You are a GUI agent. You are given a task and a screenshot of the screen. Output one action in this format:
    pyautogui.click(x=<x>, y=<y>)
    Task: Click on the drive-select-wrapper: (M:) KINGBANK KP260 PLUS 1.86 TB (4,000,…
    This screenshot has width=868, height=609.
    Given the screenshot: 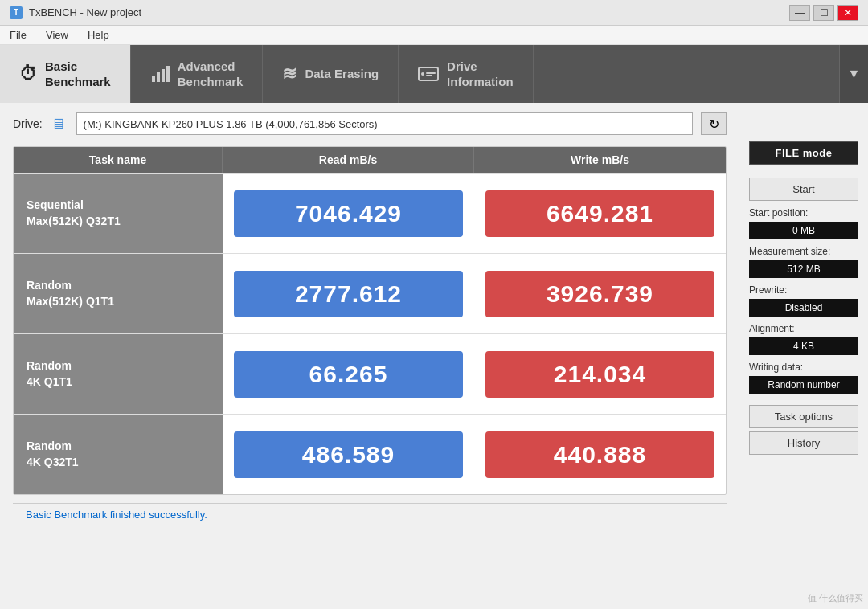 What is the action you would take?
    pyautogui.click(x=384, y=124)
    